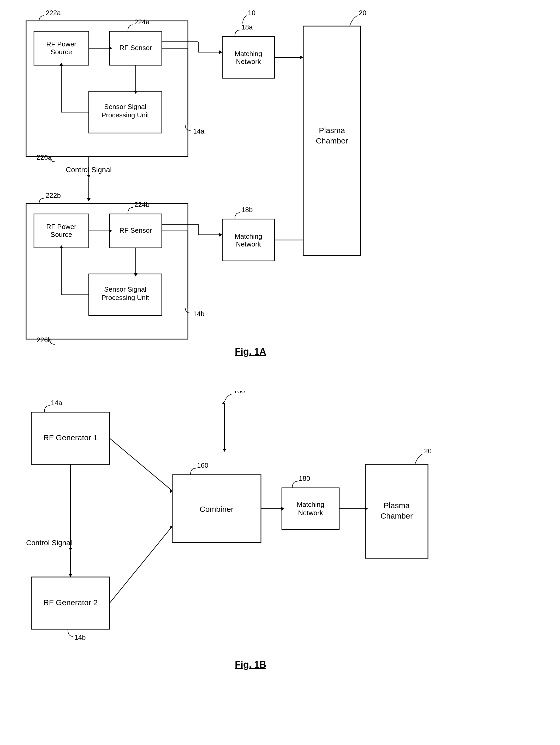 Image resolution: width=560 pixels, height=745 pixels. What do you see at coordinates (252, 13) in the screenshot?
I see `svg-text: 10` at bounding box center [252, 13].